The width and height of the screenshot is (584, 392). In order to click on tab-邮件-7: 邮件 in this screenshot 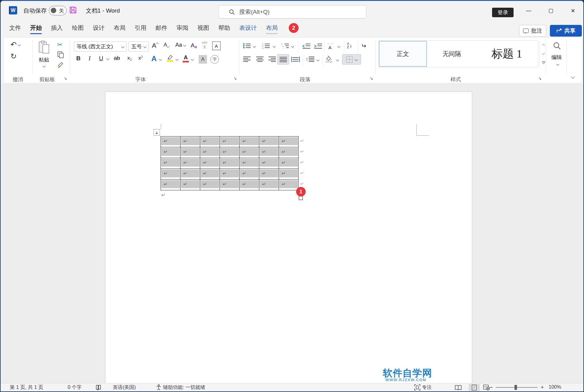, I will do `click(161, 28)`.